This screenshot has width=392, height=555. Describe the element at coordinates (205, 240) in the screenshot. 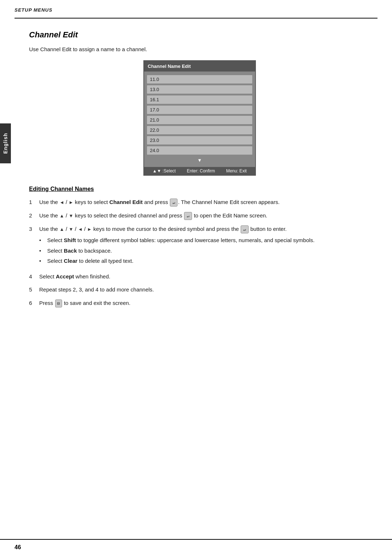

I see `bullet-shift: • Select Shift to toggle different symbo…` at that location.